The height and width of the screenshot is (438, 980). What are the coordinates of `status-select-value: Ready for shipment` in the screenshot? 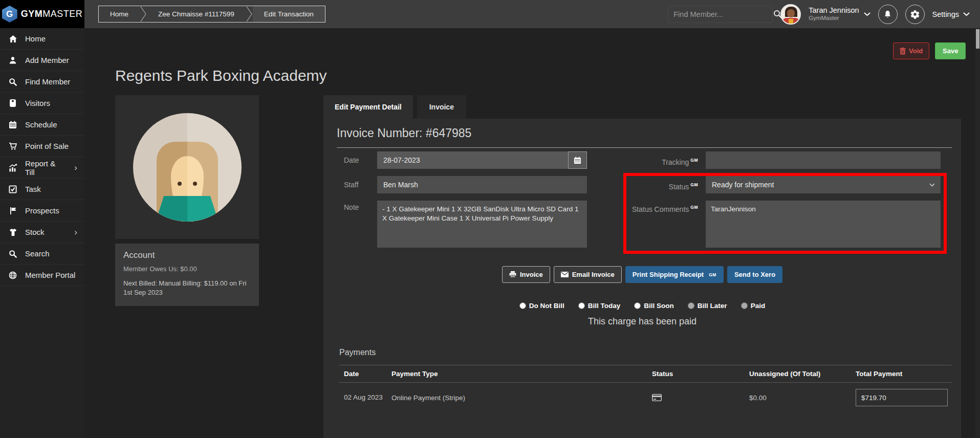 It's located at (743, 185).